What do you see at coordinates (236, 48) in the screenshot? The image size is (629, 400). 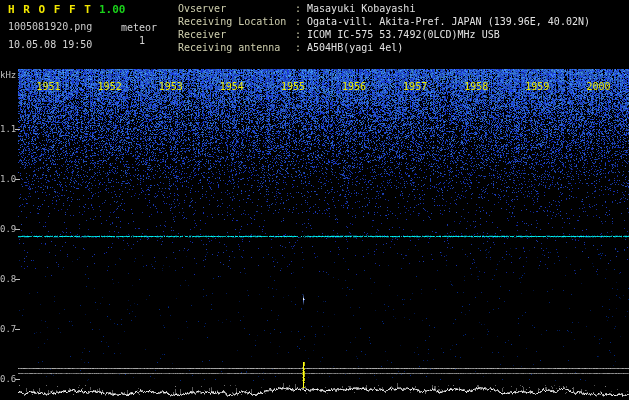 I see `info-label: Receiving antenna` at bounding box center [236, 48].